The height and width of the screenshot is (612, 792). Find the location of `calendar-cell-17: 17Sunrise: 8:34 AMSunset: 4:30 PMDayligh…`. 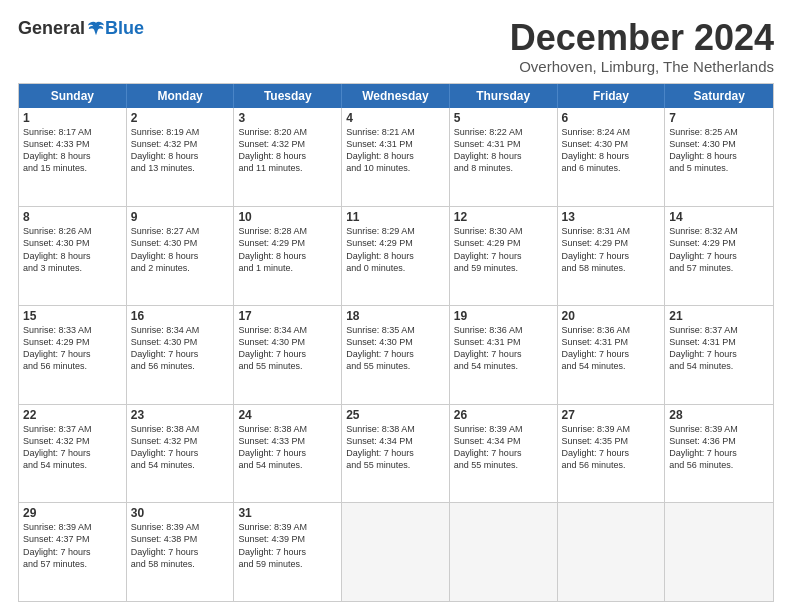

calendar-cell-17: 17Sunrise: 8:34 AMSunset: 4:30 PMDayligh… is located at coordinates (288, 355).